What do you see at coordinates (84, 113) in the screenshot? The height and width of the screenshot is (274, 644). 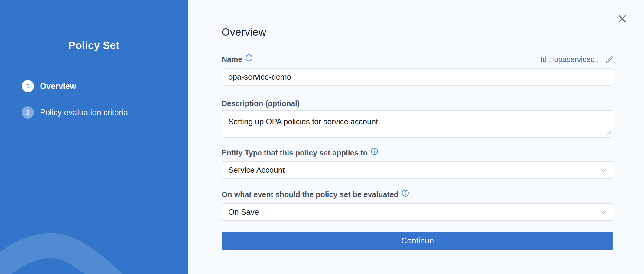 I see `step-2-label: Policy evaluation criteria` at bounding box center [84, 113].